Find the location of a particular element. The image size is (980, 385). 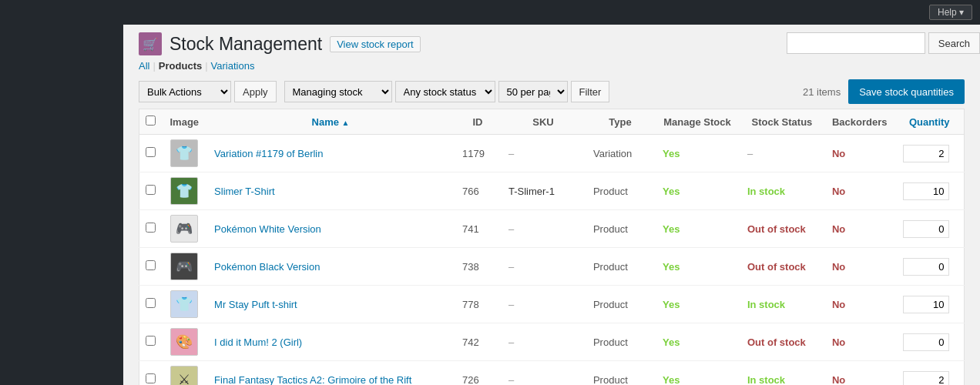

row-id: 766 is located at coordinates (478, 191).